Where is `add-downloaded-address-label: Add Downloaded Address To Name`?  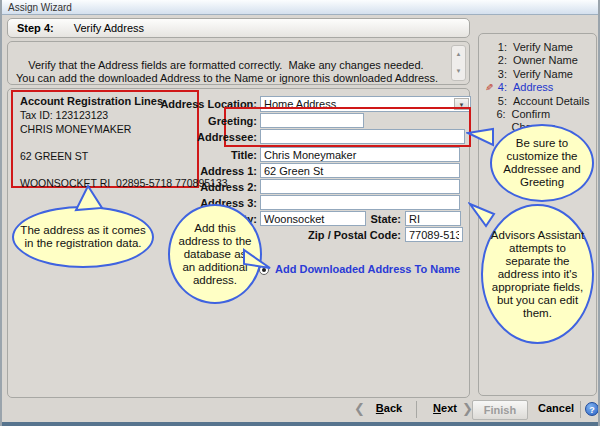 add-downloaded-address-label: Add Downloaded Address To Name is located at coordinates (368, 269).